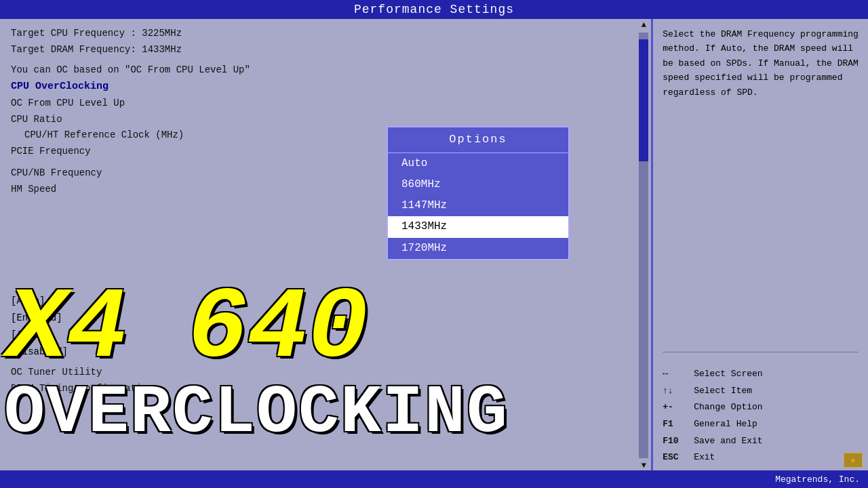 The image size is (868, 488). Describe the element at coordinates (761, 408) in the screenshot. I see `hint-change-option: +- Change Option` at that location.